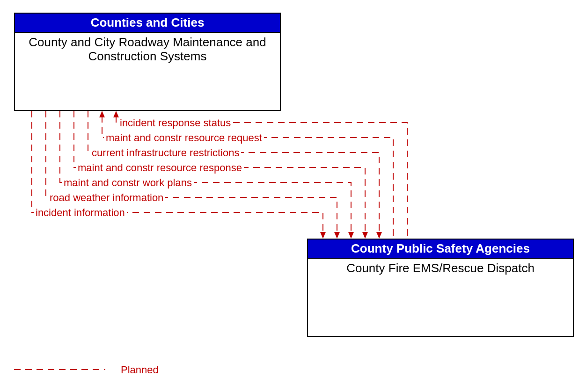 This screenshot has height=392, width=586. I want to click on entity-header-bottom: County Public Safety Agencies, so click(440, 249).